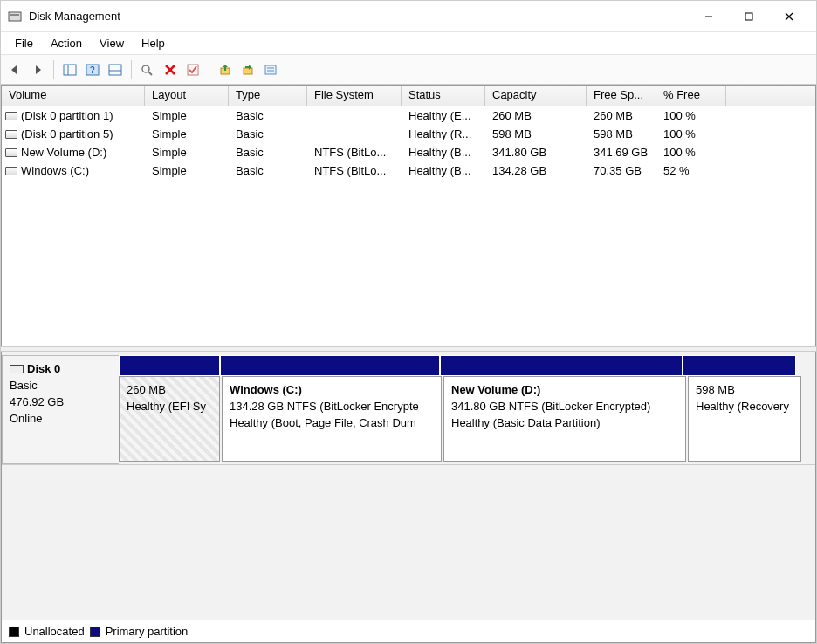  I want to click on cell-volume: Windows (C:), so click(55, 171).